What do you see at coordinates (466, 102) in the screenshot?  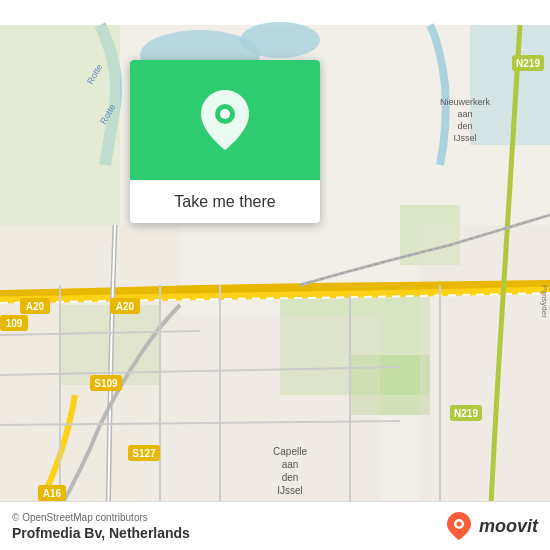 I see `svg-text: Nieuwerkerk` at bounding box center [466, 102].